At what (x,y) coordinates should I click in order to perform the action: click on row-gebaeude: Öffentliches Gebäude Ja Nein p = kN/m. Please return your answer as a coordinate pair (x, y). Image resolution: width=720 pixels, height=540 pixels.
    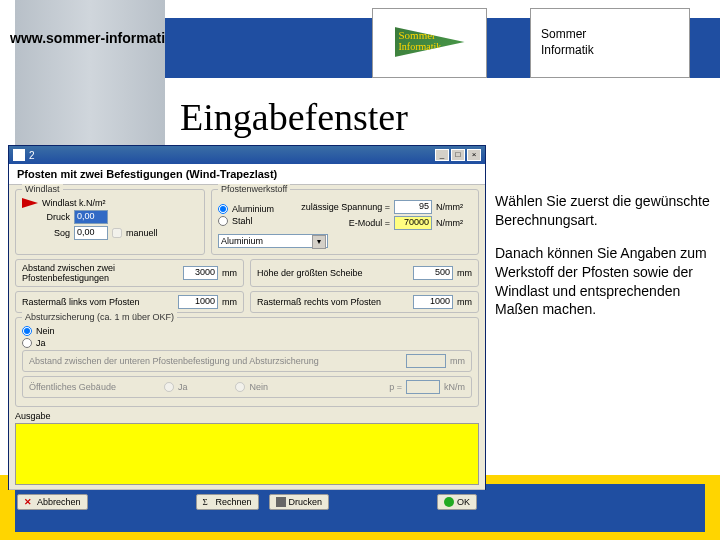
    Looking at the image, I should click on (247, 387).